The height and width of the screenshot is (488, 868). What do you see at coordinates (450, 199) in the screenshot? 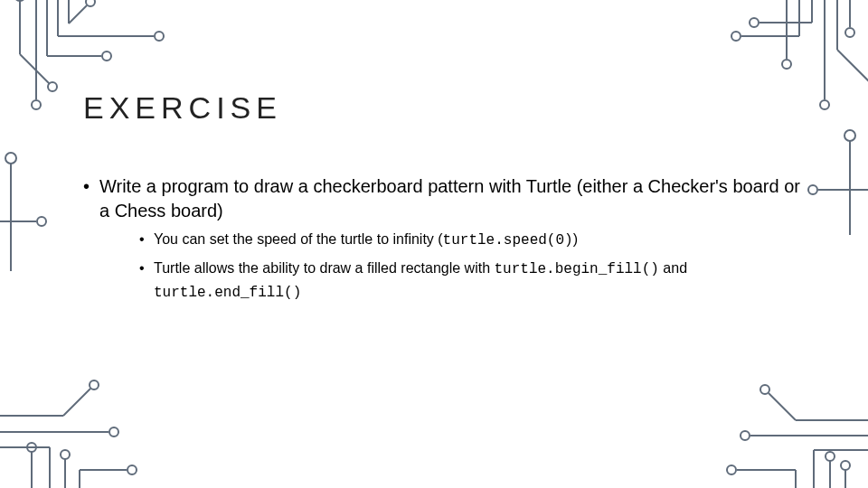
I see `bullet-text: Write a program to draw a checkerboard p…` at bounding box center [450, 199].